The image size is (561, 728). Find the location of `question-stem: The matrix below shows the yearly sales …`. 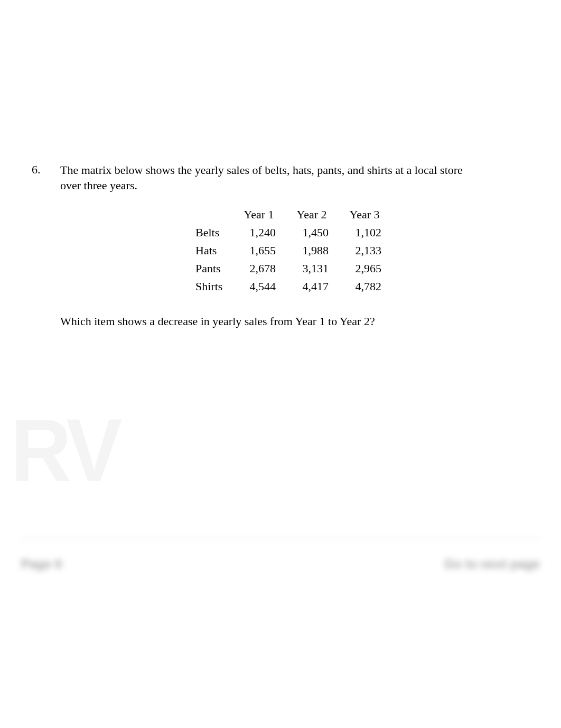

question-stem: The matrix below shows the yearly sales … is located at coordinates (295, 178).